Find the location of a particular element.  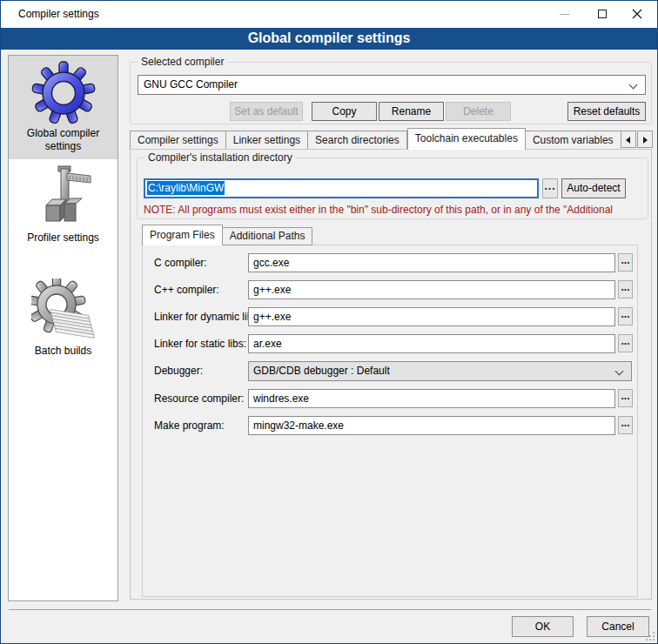

footer-divider is located at coordinates (330, 609).